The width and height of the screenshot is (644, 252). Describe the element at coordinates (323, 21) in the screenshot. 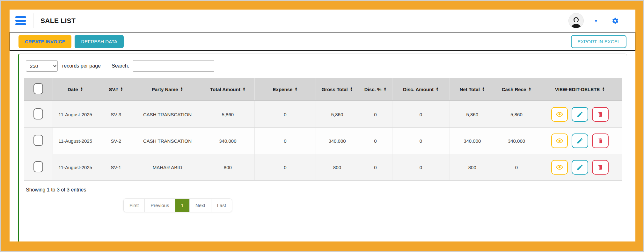

I see `app-header: SALE LIST ▾` at that location.